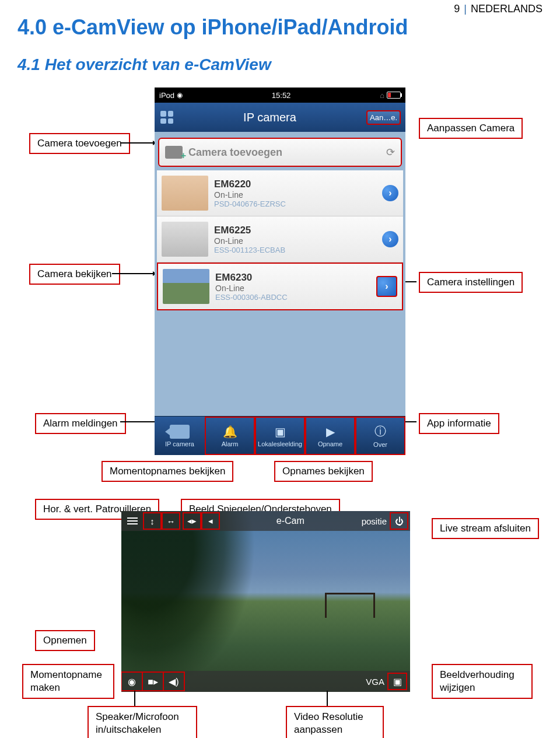 The height and width of the screenshot is (738, 560). I want to click on camera-row: EM6225 On-Line ESS-001123-ECBAB ›, so click(280, 239).